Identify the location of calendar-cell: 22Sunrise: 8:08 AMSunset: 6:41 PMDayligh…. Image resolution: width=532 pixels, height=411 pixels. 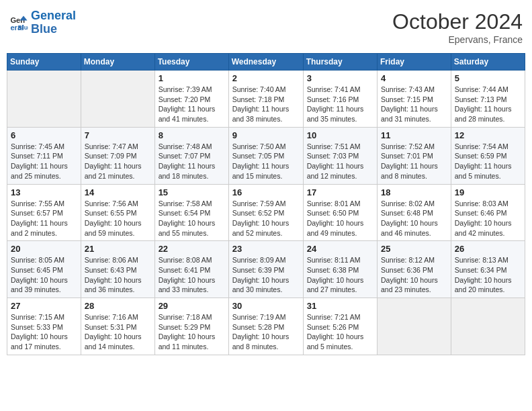
(191, 270).